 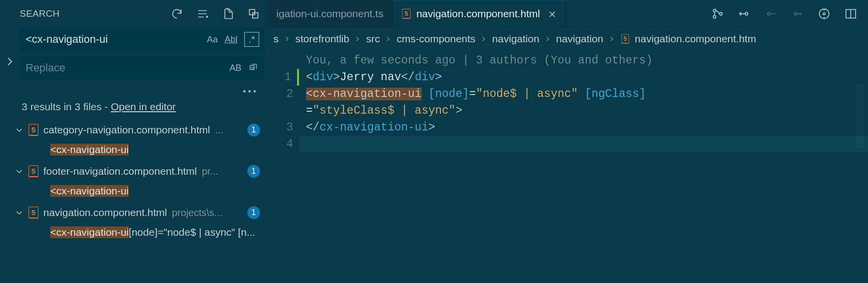 I want to click on search-input, so click(x=116, y=39).